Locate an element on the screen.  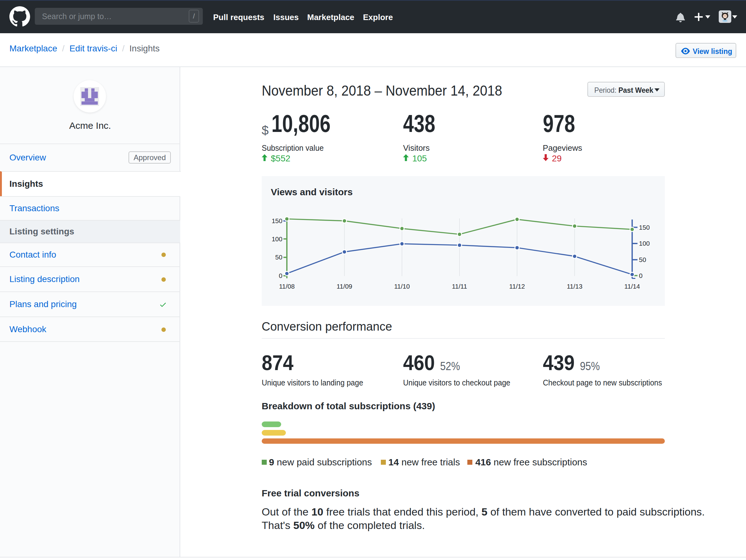
svg-text: 11/09 is located at coordinates (345, 286).